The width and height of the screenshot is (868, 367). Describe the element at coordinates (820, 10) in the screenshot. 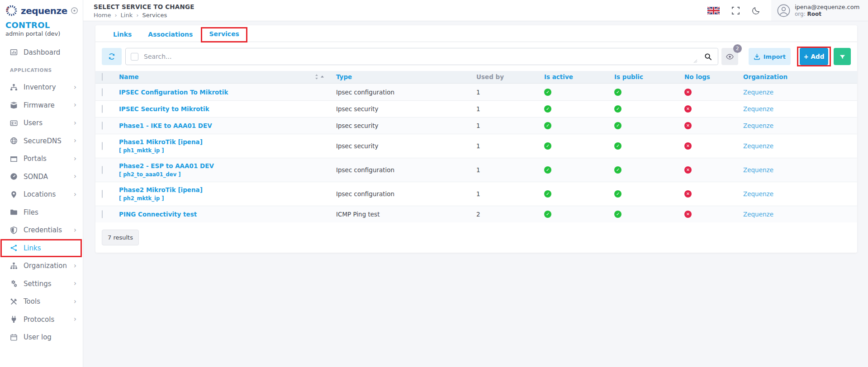

I see `user-menu: ipena@zequenze.com org: Root` at that location.